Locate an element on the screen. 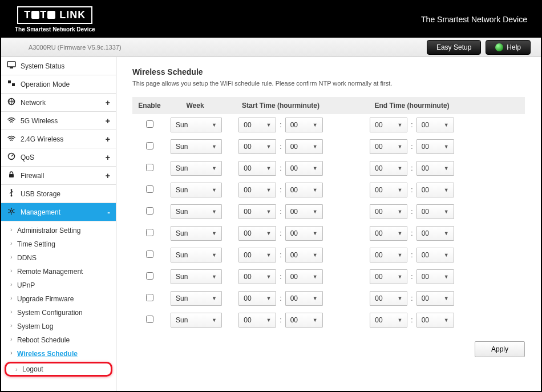 The image size is (542, 392). sidebar-item-qos: QoS+ is located at coordinates (58, 157).